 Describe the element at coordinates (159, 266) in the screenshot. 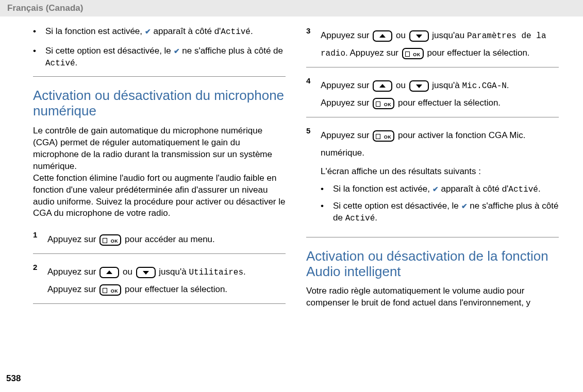

I see `steps-container: 1 Appuyez sur pour accéder au menu. 2 Ap…` at that location.